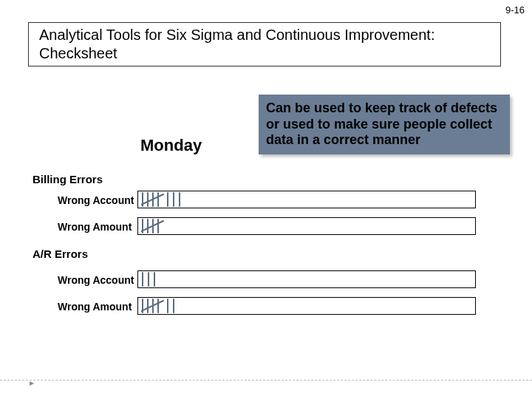 This screenshot has height=399, width=532. Describe the element at coordinates (61, 254) in the screenshot. I see `section-ar-errors: A/R Errors` at that location.